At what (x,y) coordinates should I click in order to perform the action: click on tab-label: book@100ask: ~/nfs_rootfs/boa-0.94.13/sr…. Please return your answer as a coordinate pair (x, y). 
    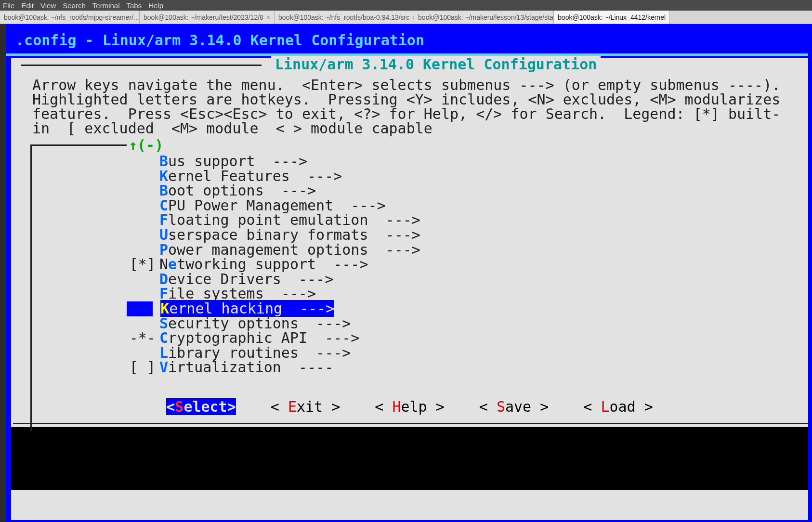
    Looking at the image, I should click on (344, 17).